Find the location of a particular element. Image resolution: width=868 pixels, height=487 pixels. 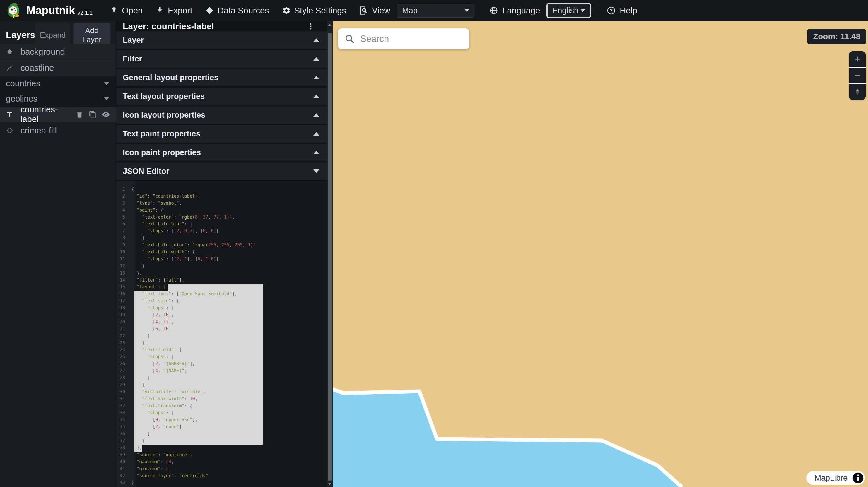

code-line: 43} is located at coordinates (222, 483).